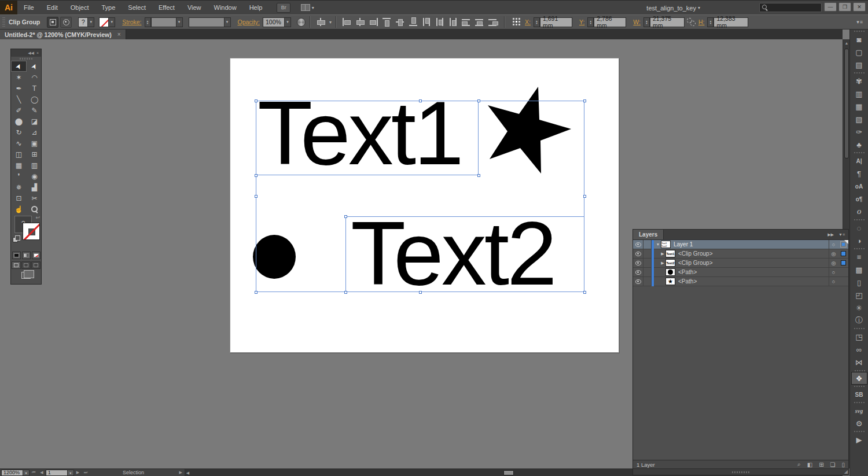 The width and height of the screenshot is (868, 476). What do you see at coordinates (284, 8) in the screenshot?
I see `bridge-button: Br` at bounding box center [284, 8].